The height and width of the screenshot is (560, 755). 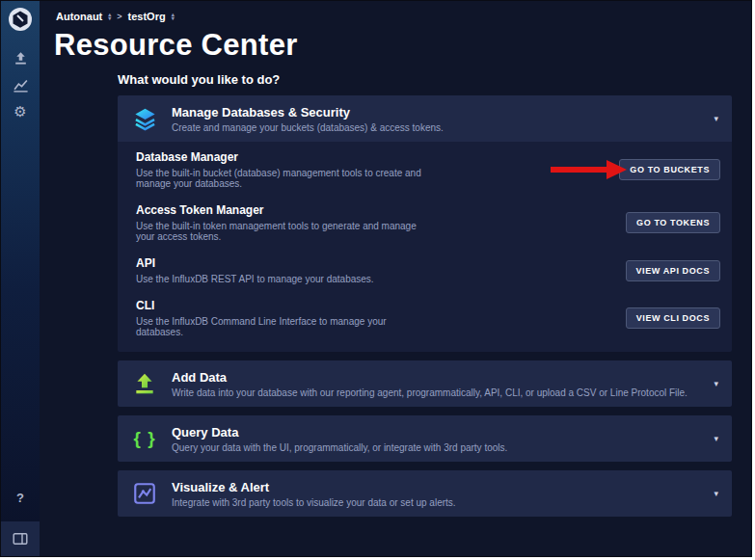 What do you see at coordinates (424, 384) in the screenshot?
I see `section-add-data: Add Data Write data into your database w…` at bounding box center [424, 384].